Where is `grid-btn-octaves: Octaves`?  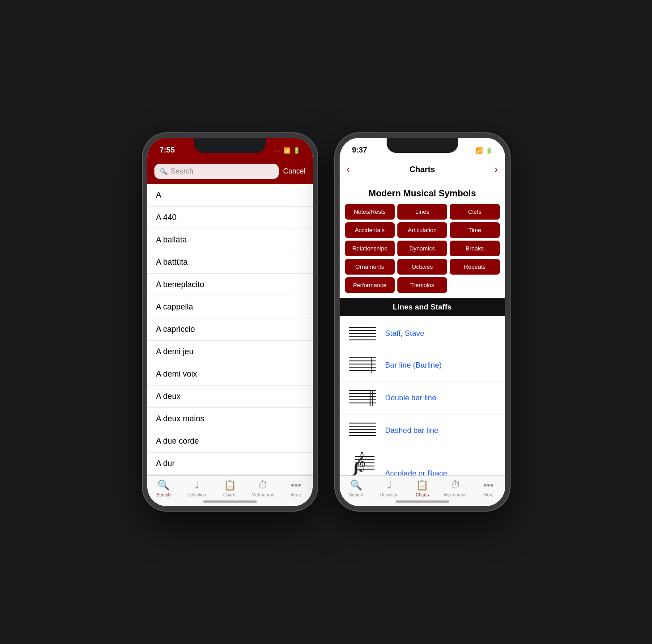
grid-btn-octaves: Octaves is located at coordinates (422, 267).